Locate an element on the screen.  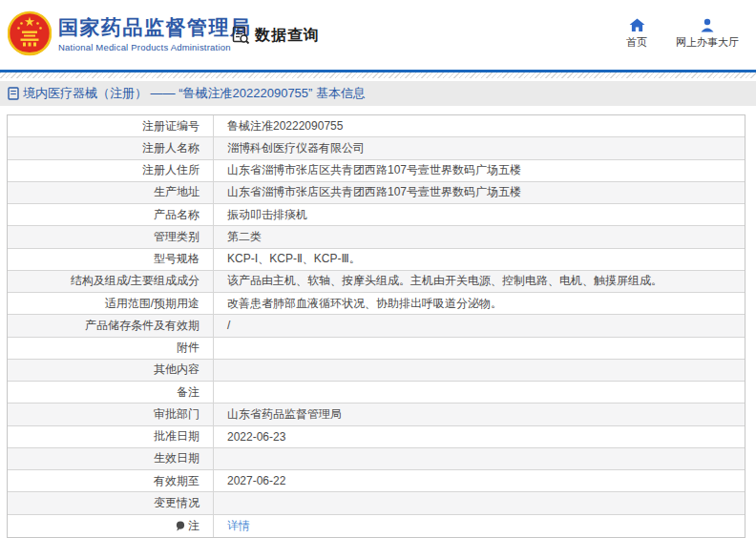
person-icon is located at coordinates (707, 25).